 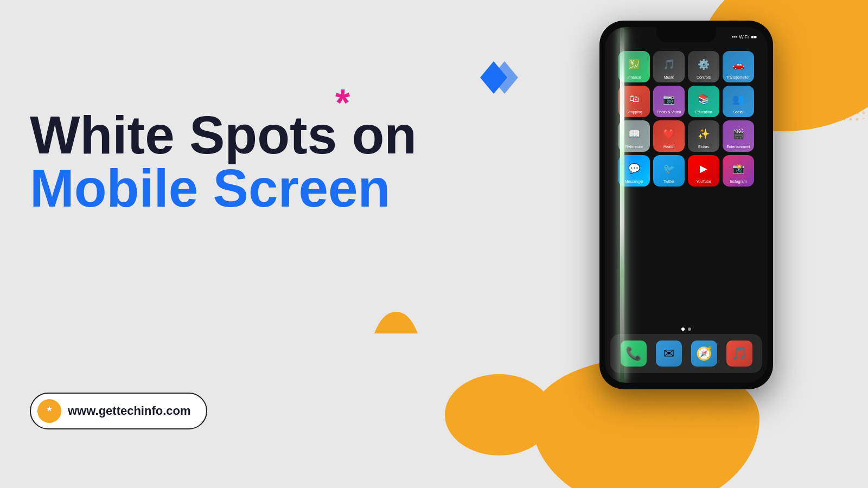 What do you see at coordinates (686, 101) in the screenshot?
I see `app-row-2: 🛍 Shopping 📷 Photo & Video 📚 Education 👥…` at bounding box center [686, 101].